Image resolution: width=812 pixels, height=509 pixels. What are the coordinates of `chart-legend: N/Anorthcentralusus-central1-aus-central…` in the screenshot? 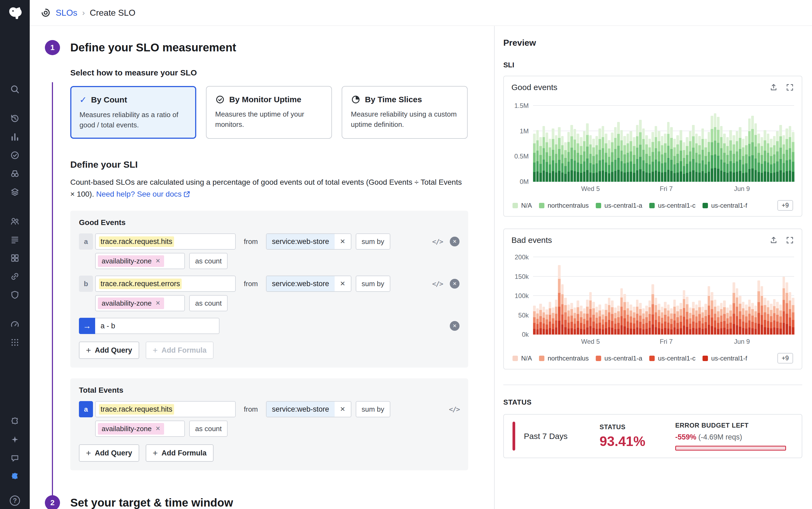 It's located at (653, 205).